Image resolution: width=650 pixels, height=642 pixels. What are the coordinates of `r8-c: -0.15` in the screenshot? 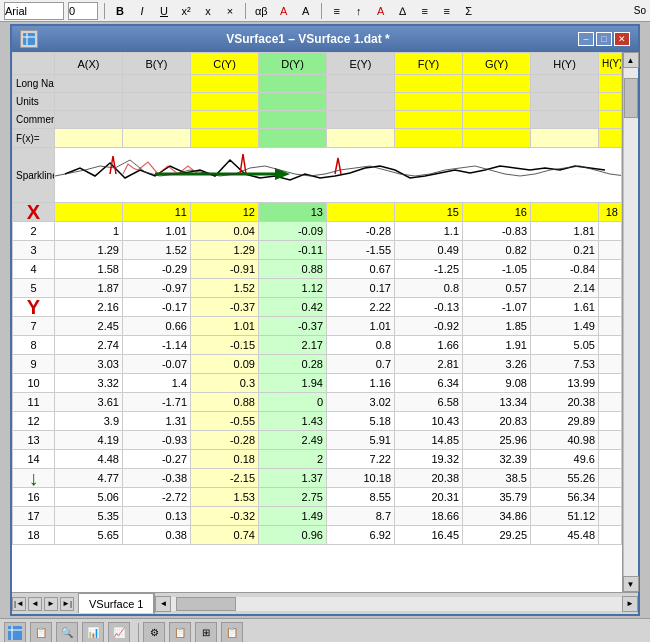 It's located at (225, 346).